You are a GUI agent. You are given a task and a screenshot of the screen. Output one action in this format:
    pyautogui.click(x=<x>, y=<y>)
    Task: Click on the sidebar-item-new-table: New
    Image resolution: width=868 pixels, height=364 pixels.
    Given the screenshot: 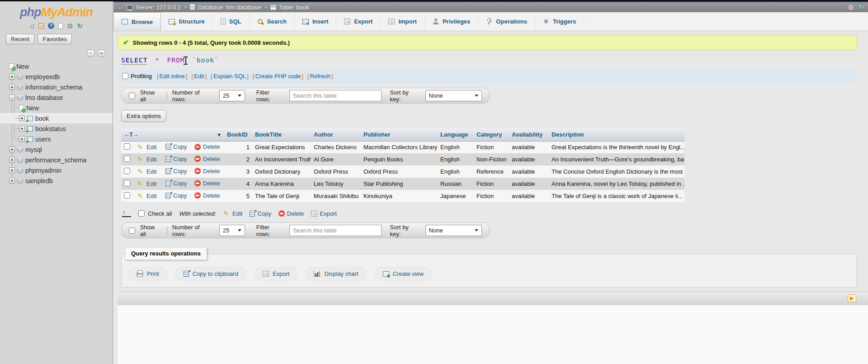 What is the action you would take?
    pyautogui.click(x=56, y=108)
    